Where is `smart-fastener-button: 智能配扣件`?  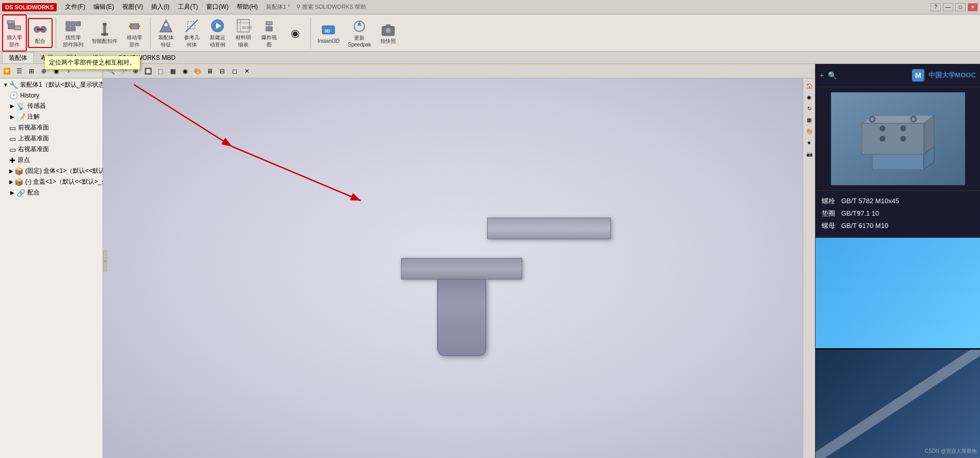 smart-fastener-button: 智能配扣件 is located at coordinates (105, 33).